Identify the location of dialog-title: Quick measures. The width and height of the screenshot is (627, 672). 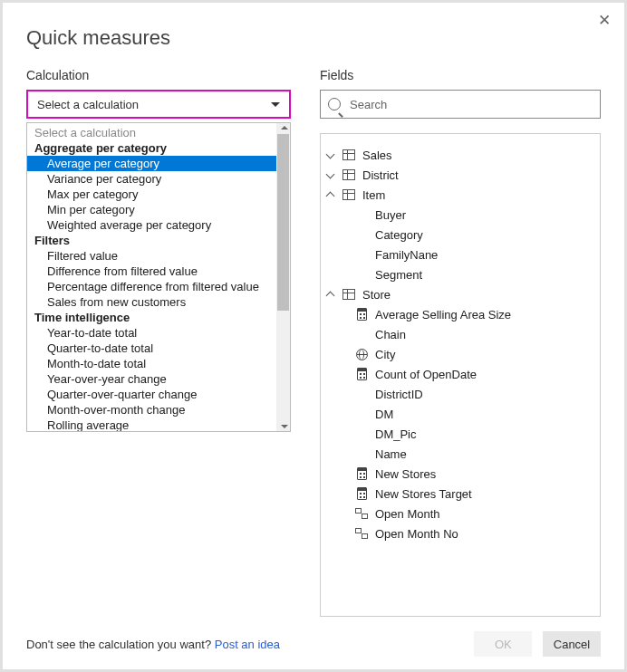
(314, 38).